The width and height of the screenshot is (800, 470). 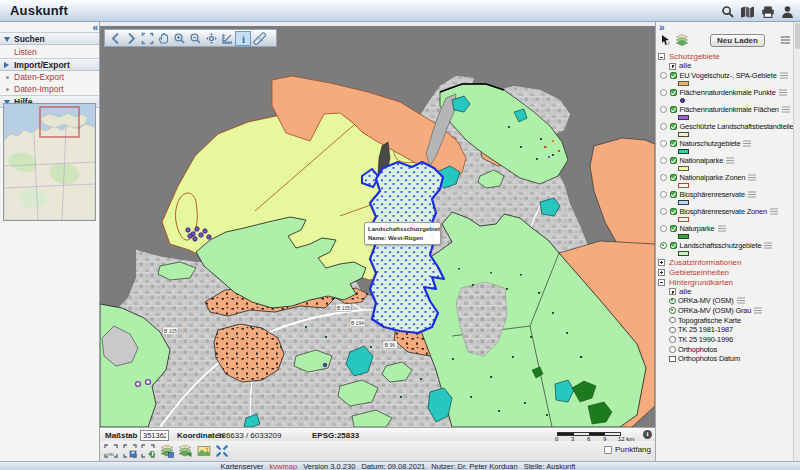 I want to click on clear-selection-icon, so click(x=222, y=451).